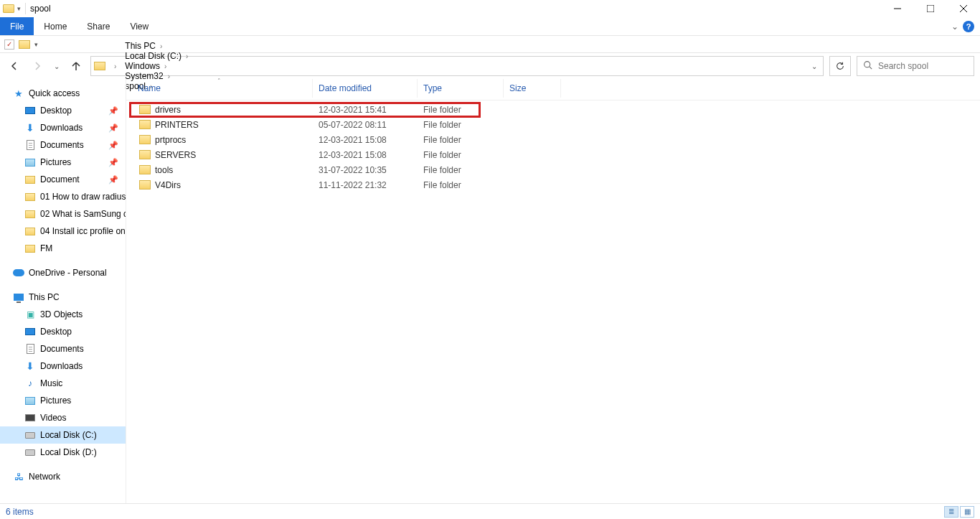 This screenshot has width=980, height=519. Describe the element at coordinates (19, 9) in the screenshot. I see `qat-dropdown-icon: ▾` at that location.